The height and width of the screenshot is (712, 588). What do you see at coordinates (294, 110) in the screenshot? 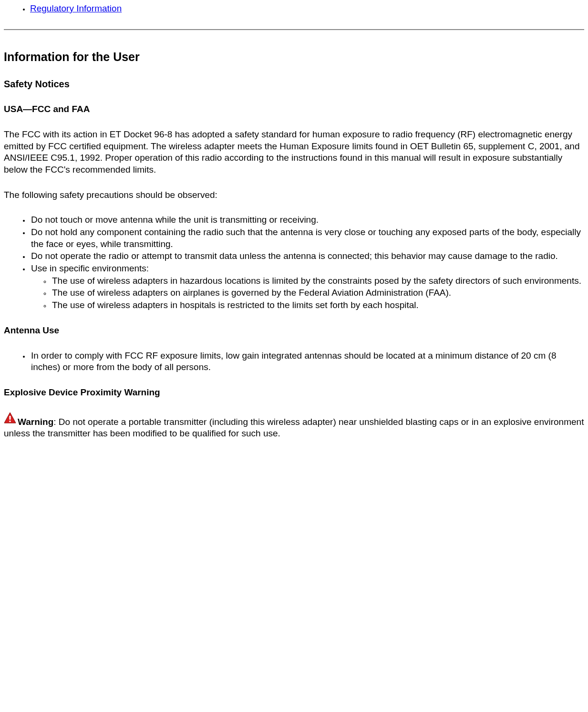
I see `heading-usa-fcc-faa: USA—FCC and FAA` at bounding box center [294, 110].